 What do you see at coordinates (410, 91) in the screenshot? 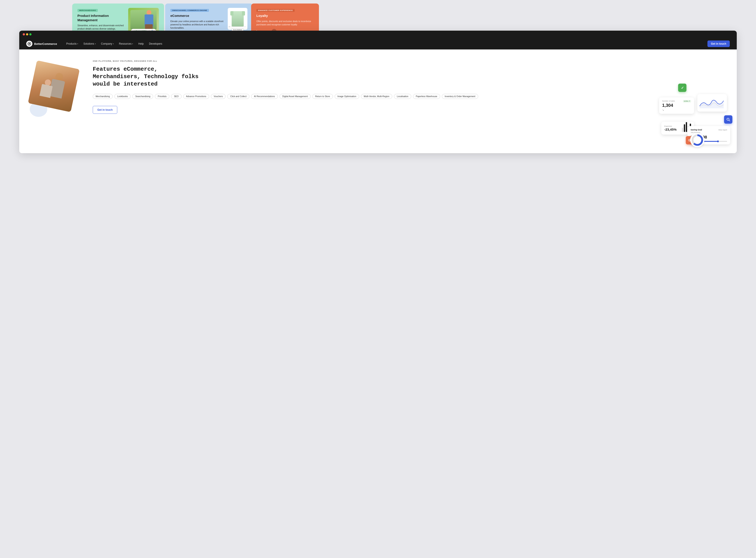
I see `content-section: ONE PLATFORM, MANY FEATURES, DESIGNED FO…` at bounding box center [410, 91].